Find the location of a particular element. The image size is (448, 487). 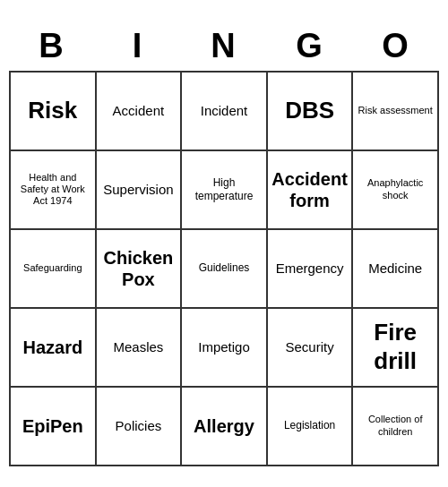

header-letter: I is located at coordinates (138, 47).